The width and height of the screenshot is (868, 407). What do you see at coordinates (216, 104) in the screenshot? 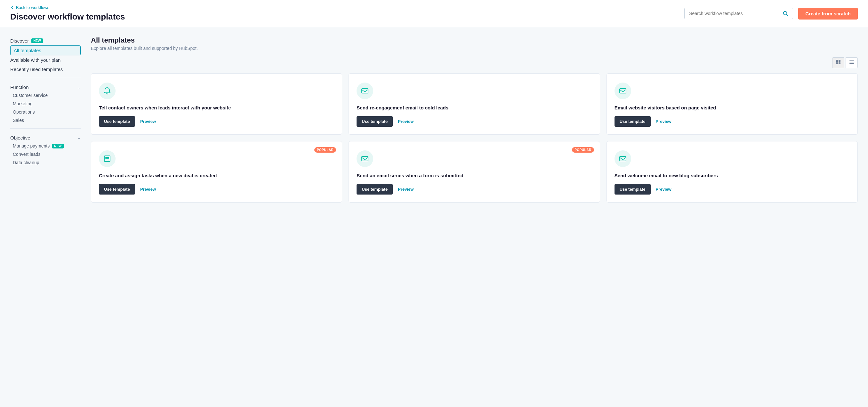
I see `template-card-1: Tell contact owners when leads interact …` at bounding box center [216, 104].